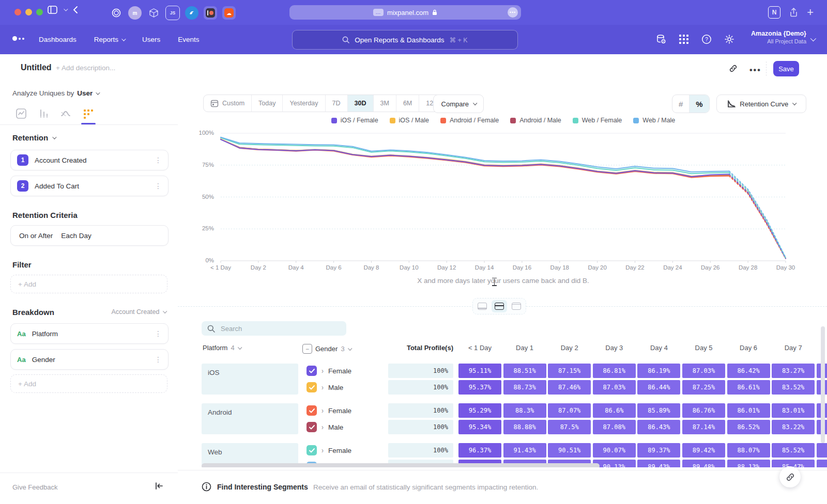 Image resolution: width=827 pixels, height=504 pixels. What do you see at coordinates (658, 450) in the screenshot?
I see `retention-cell: 89.37%` at bounding box center [658, 450].